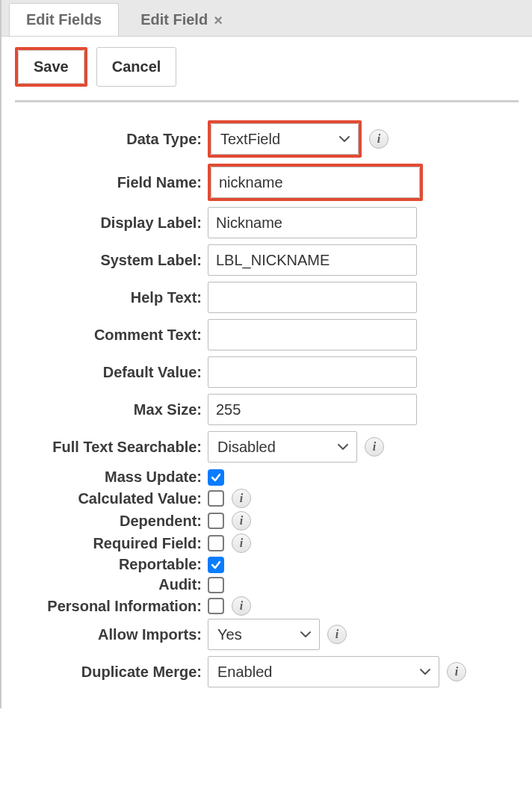 This screenshot has width=532, height=810. What do you see at coordinates (245, 673) in the screenshot?
I see `duplicate-merge-value: Enabled` at bounding box center [245, 673].